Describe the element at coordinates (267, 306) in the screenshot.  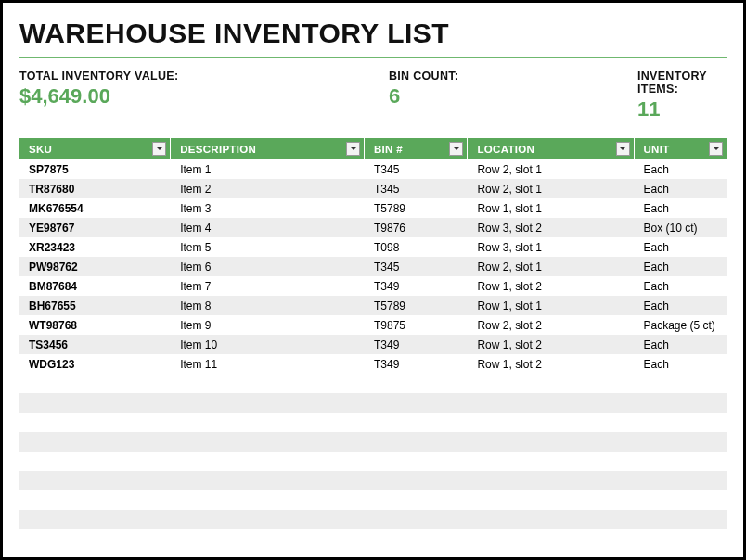
I see `cell-description: Item 8` at that location.